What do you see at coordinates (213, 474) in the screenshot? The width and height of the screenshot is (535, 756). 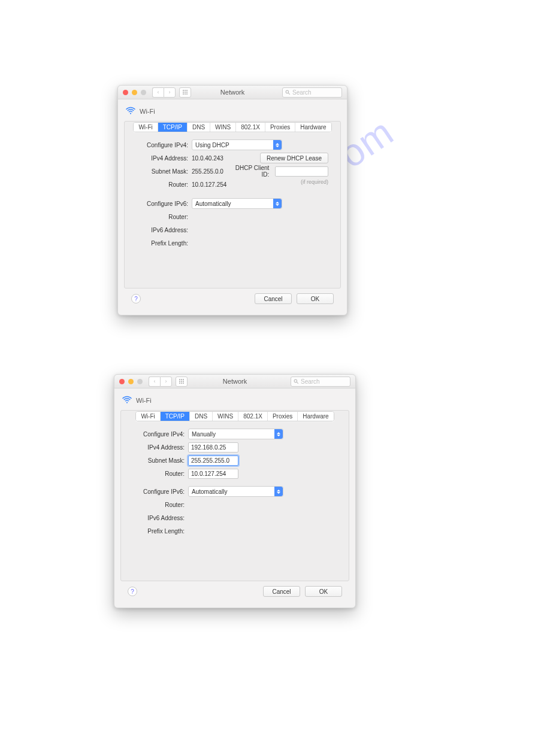 I see `router-input: 10.0.127.254` at bounding box center [213, 474].